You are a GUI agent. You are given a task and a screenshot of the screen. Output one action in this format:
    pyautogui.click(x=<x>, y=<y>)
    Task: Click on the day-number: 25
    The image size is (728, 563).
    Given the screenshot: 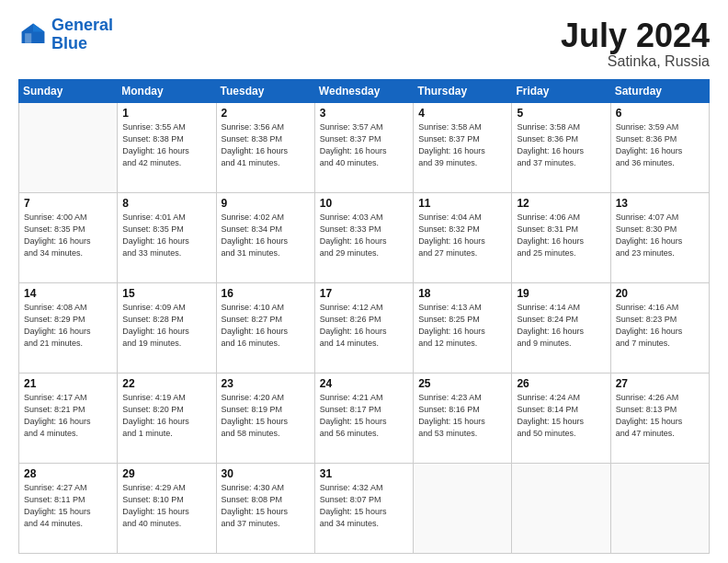 What is the action you would take?
    pyautogui.click(x=462, y=384)
    